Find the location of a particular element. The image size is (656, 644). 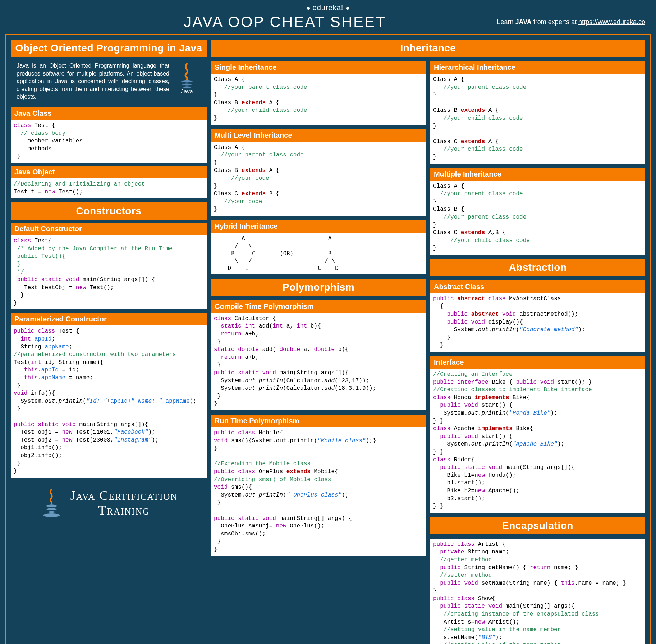

cert-line1: Java Certification is located at coordinates (124, 495).